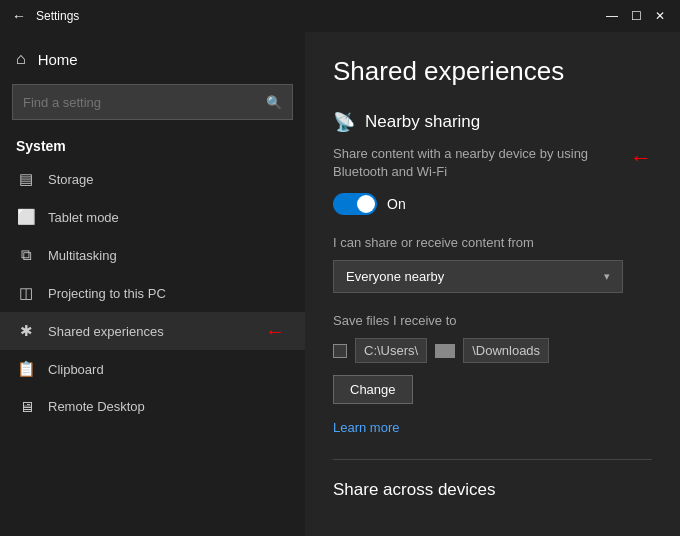 This screenshot has width=680, height=536. What do you see at coordinates (152, 369) in the screenshot?
I see `sidebar-item-clipboard: 📋 Clipboard` at bounding box center [152, 369].